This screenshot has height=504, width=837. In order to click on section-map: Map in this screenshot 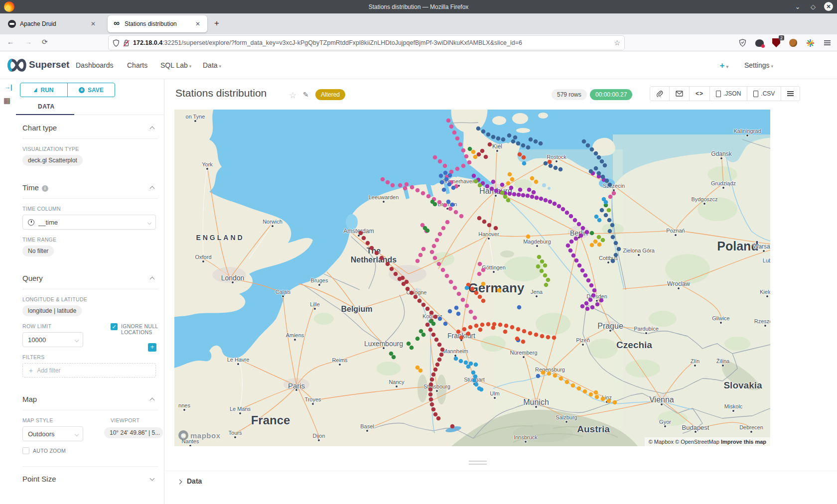, I will do `click(90, 399)`.